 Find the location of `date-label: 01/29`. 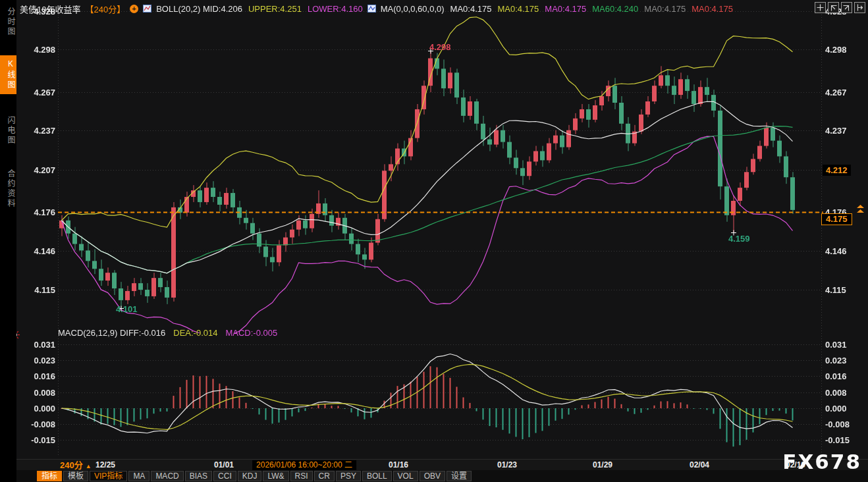

date-label: 01/29 is located at coordinates (603, 465).